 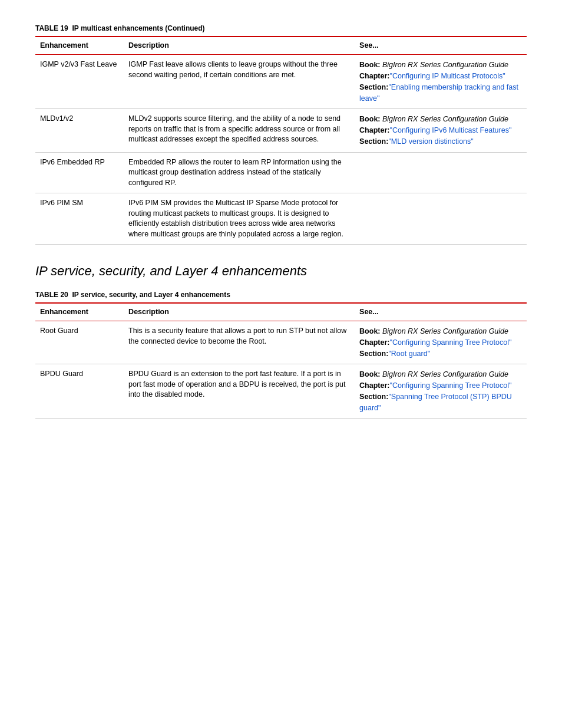 I want to click on table19-header-description: Description, so click(x=239, y=46).